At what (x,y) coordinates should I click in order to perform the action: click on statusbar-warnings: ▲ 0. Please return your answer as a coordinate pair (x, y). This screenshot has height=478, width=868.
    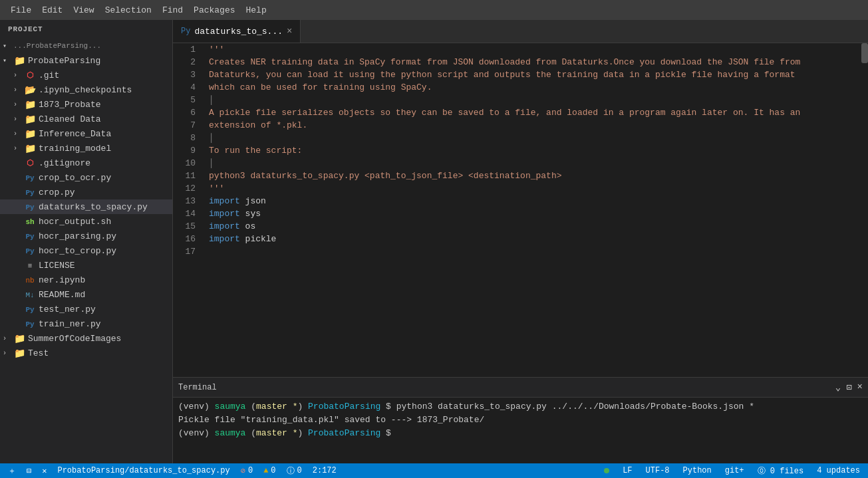
    Looking at the image, I should click on (269, 471).